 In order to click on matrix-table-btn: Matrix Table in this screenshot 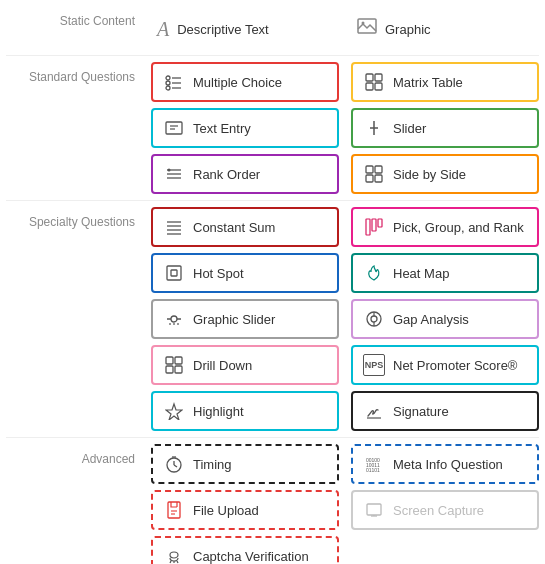, I will do `click(445, 82)`.